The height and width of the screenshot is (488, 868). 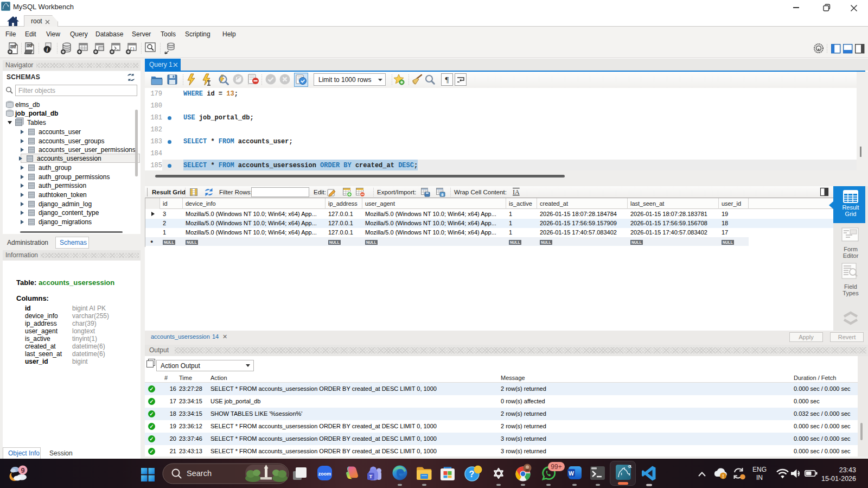 What do you see at coordinates (325, 474) in the screenshot?
I see `svg-text: zoom` at bounding box center [325, 474].